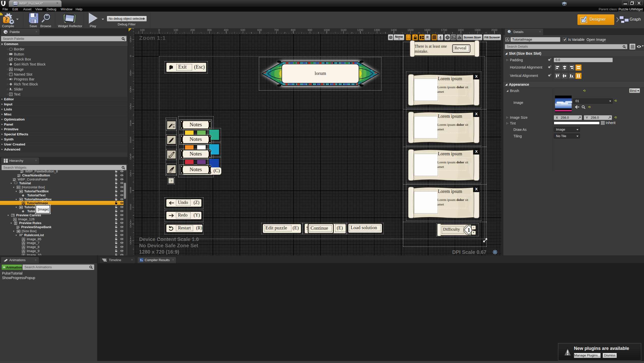 The image size is (644, 363). I want to click on svg-text: 1, so click(469, 230).